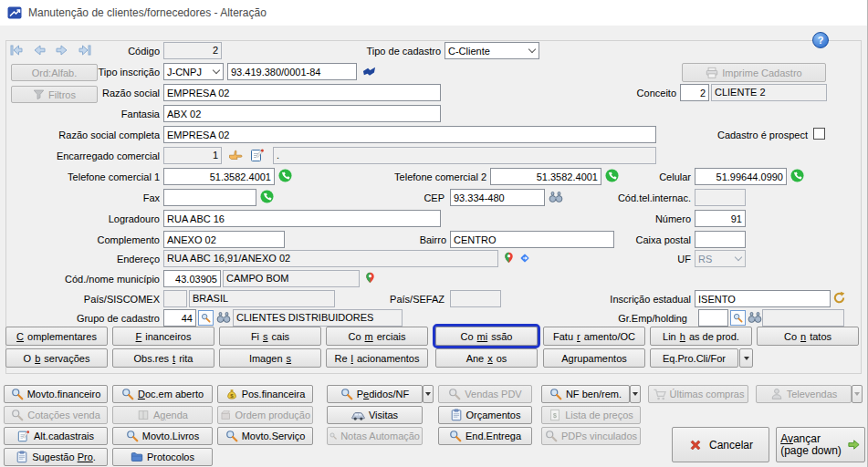 This screenshot has height=467, width=868. What do you see at coordinates (694, 358) in the screenshot?
I see `tab-eq-pro-cli-for: Eq.Pro.Cli/For` at bounding box center [694, 358].